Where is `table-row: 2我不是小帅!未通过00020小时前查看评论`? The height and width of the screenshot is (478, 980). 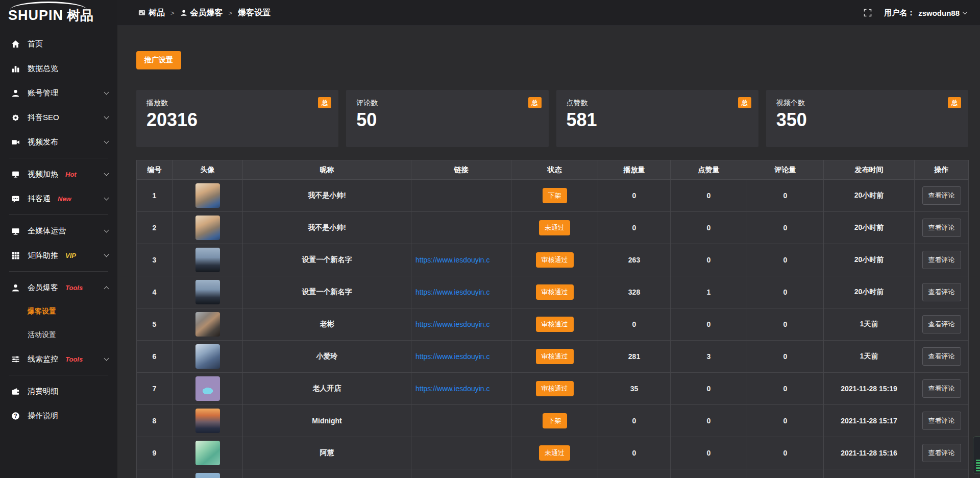 table-row: 2我不是小帅!未通过00020小时前查看评论 is located at coordinates (553, 228).